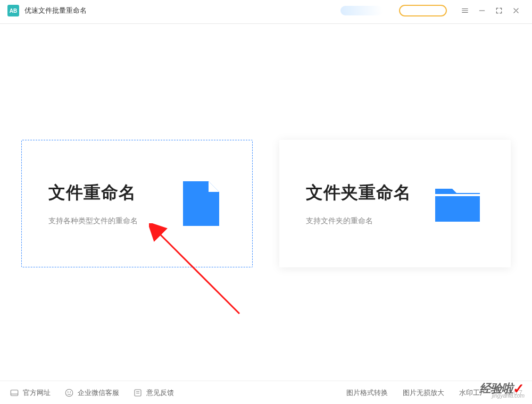 The image size is (532, 404). What do you see at coordinates (37, 393) in the screenshot?
I see `official-site-label: 官方网址` at bounding box center [37, 393].